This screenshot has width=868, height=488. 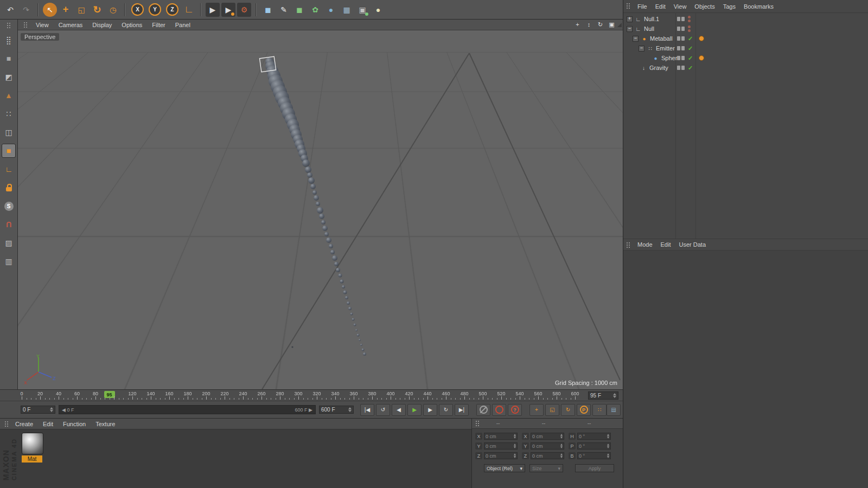 I want to click on size-y-input: 0 cm, so click(x=547, y=446).